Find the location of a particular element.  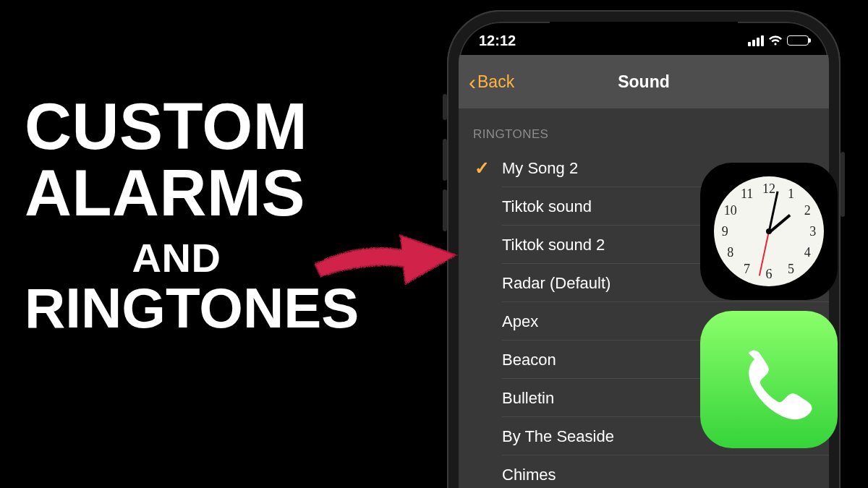

ringtones-section-header: RINGTONES is located at coordinates (644, 129).